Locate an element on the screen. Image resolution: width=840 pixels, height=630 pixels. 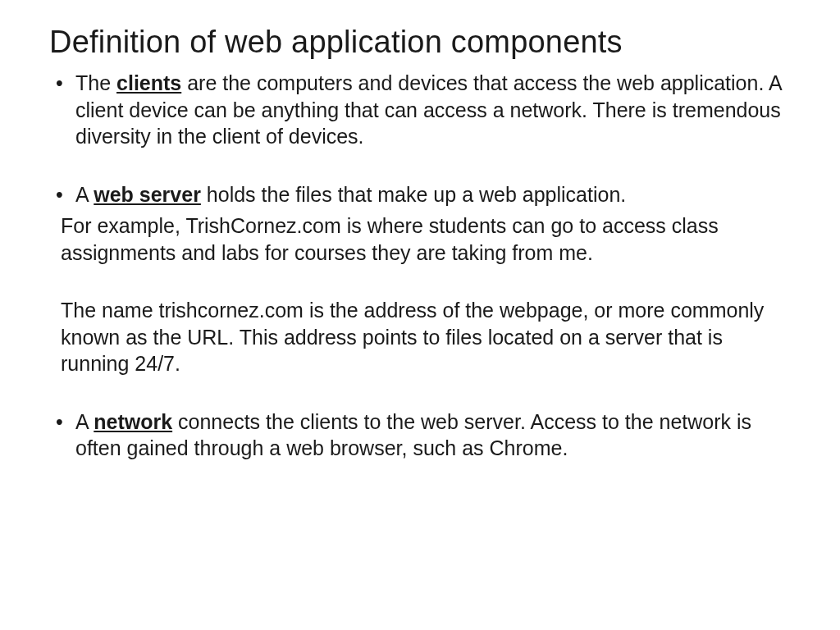
continuation-url: The name trishcornez.com is the address … is located at coordinates (426, 337).